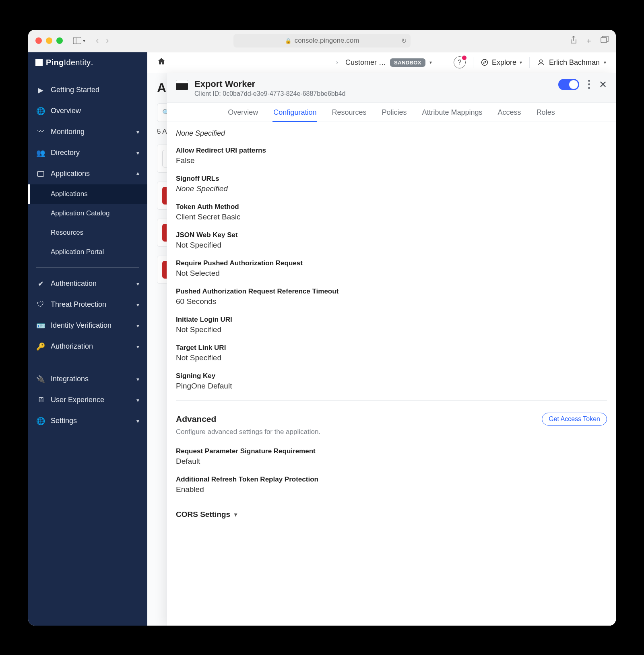 The image size is (644, 655). I want to click on sidebar-item-label: Getting Started, so click(75, 90).